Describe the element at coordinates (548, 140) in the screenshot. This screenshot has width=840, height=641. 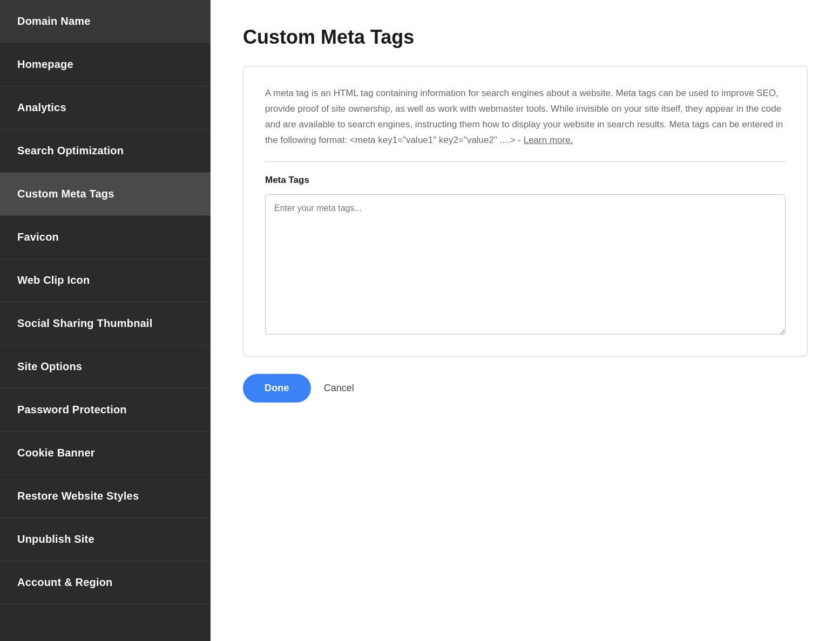
I see `learn-more-link: Learn more.` at that location.